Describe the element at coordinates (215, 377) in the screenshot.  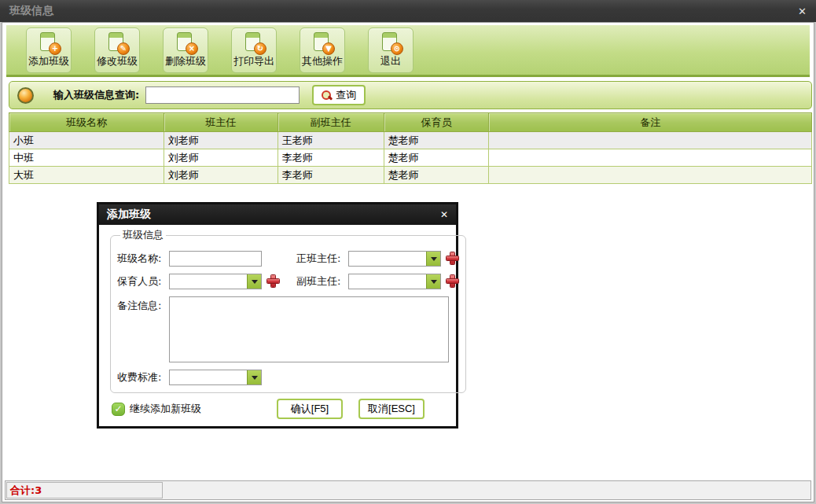
I see `fee-standard-select` at that location.